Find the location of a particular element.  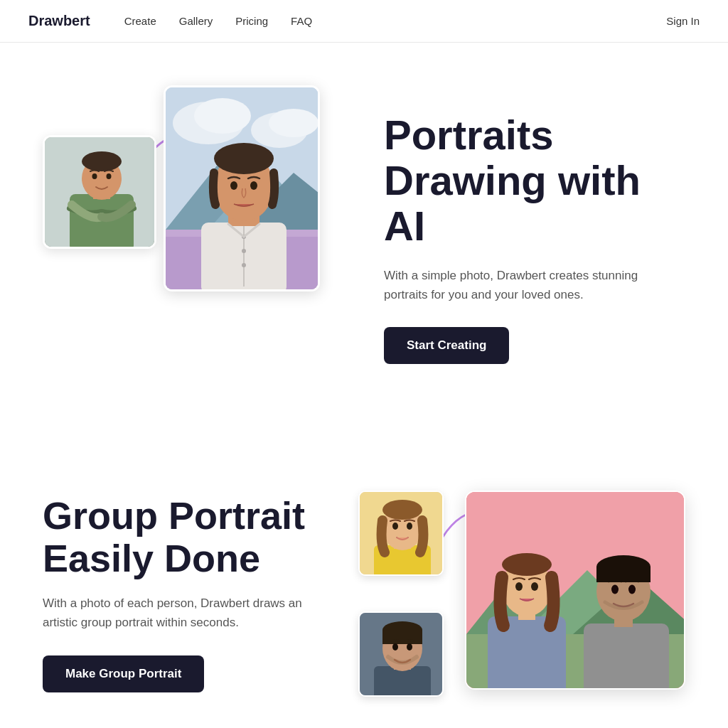

nav-faq: FAQ is located at coordinates (301, 21).